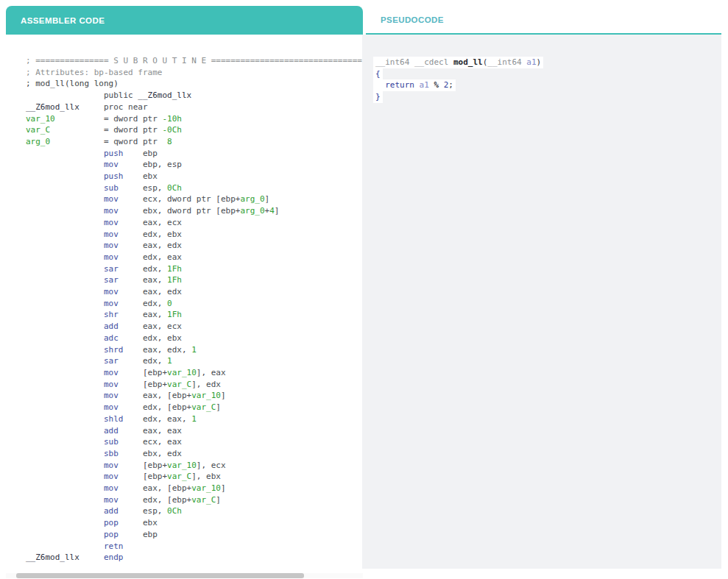  I want to click on code-token: ebp, so click(150, 534).